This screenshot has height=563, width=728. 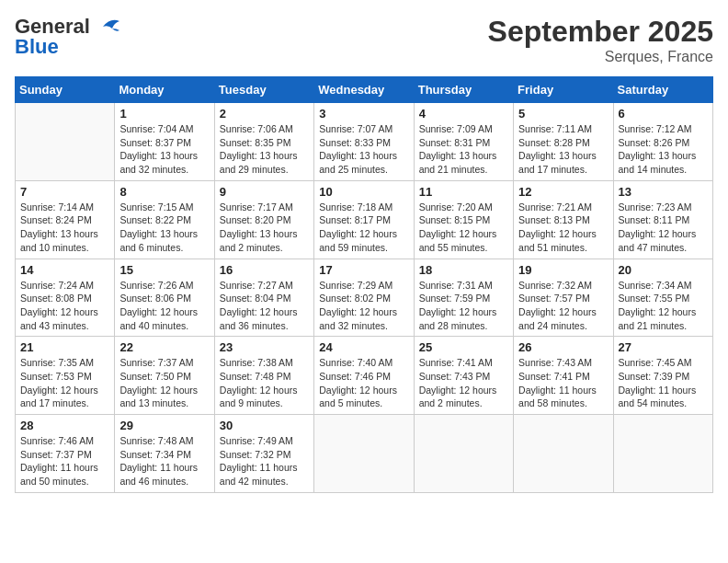 What do you see at coordinates (663, 298) in the screenshot?
I see `calendar-day: 20Sunrise: 7:34 AMSunset: 7:55 PMDayligh…` at bounding box center [663, 298].